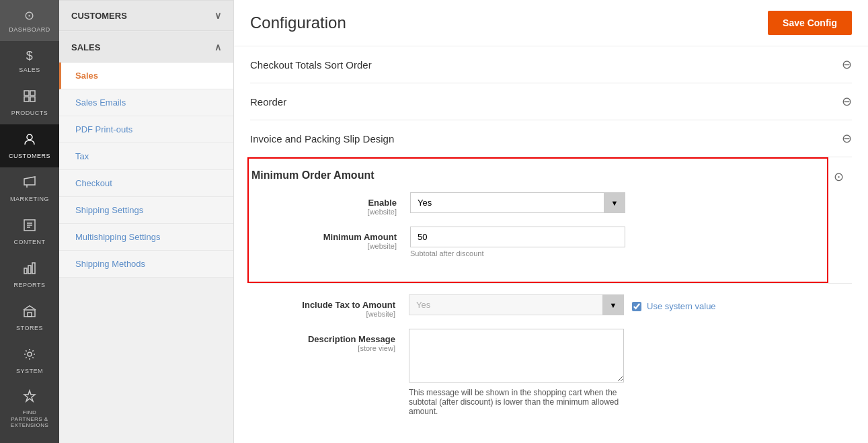 The image size is (868, 443). What do you see at coordinates (30, 361) in the screenshot?
I see `nav-item-system: SYSTEM` at bounding box center [30, 361].